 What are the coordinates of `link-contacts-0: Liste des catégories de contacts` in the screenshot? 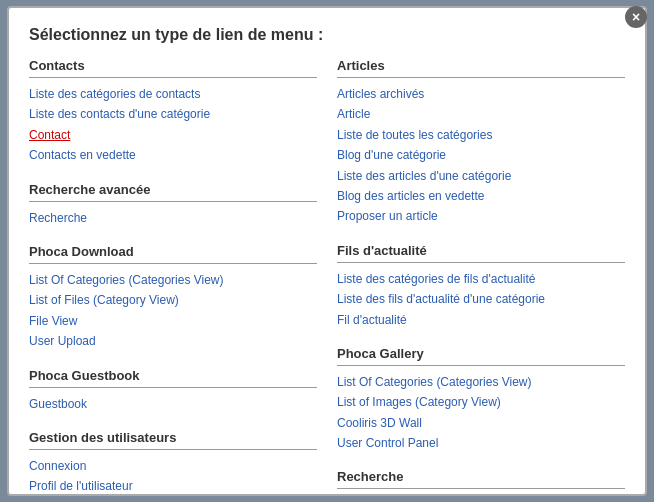 It's located at (173, 94).